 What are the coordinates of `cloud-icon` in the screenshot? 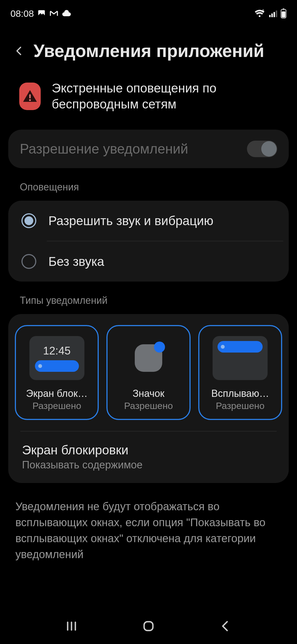 It's located at (67, 13).